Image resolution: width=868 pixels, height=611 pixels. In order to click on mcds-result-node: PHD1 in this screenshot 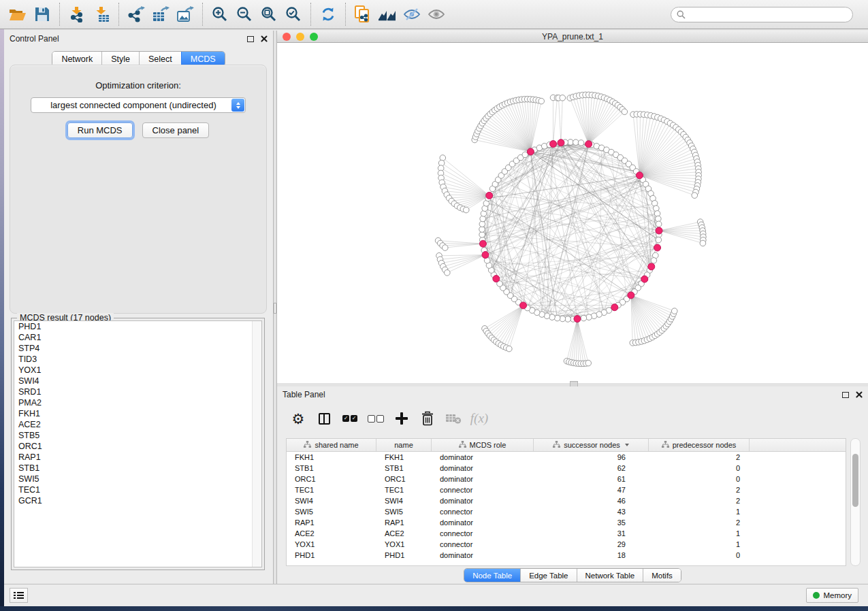, I will do `click(138, 327)`.